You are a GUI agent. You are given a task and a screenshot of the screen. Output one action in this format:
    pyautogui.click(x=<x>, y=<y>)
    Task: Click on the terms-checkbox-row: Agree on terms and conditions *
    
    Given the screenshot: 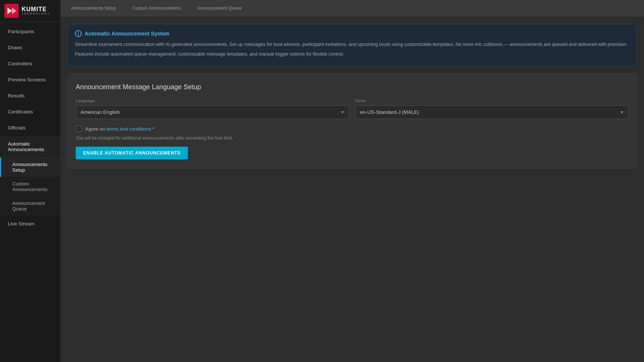 What is the action you would take?
    pyautogui.click(x=352, y=129)
    